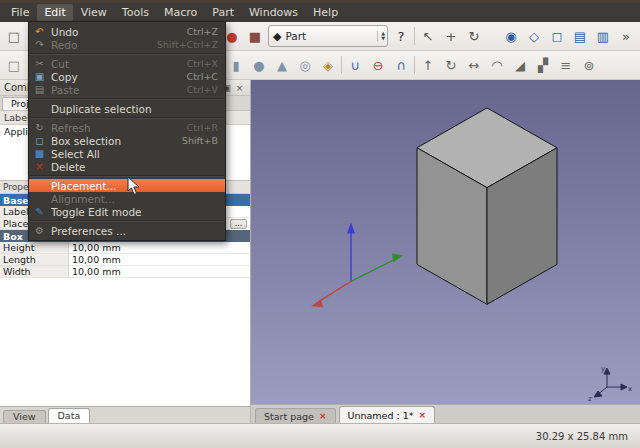 This screenshot has height=448, width=640. Describe the element at coordinates (132, 212) in the screenshot. I see `menu-item-label: Toggle Edit mode` at that location.